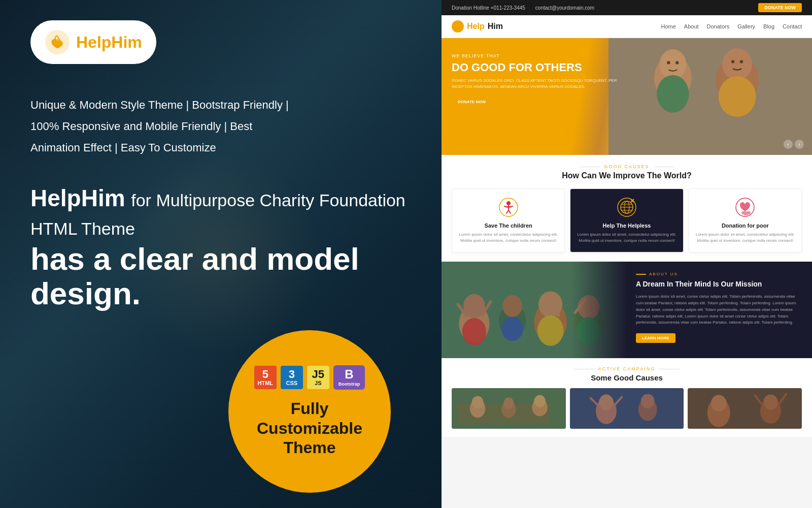 The width and height of the screenshot is (812, 508). What do you see at coordinates (720, 310) in the screenshot?
I see `about-content: ABOUT US A Dream In Their Mind Is Our Mi…` at bounding box center [720, 310].